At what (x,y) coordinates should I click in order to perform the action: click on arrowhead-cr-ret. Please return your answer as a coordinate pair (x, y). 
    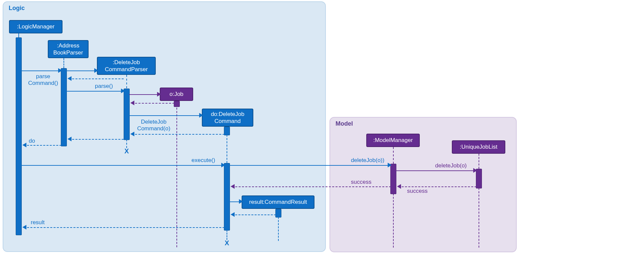
    Looking at the image, I should click on (231, 215).